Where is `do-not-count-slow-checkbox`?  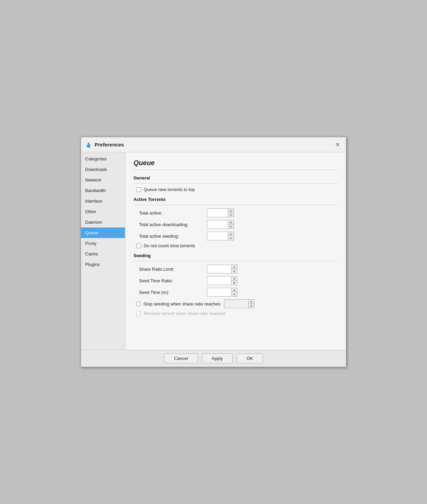
do-not-count-slow-checkbox is located at coordinates (139, 246).